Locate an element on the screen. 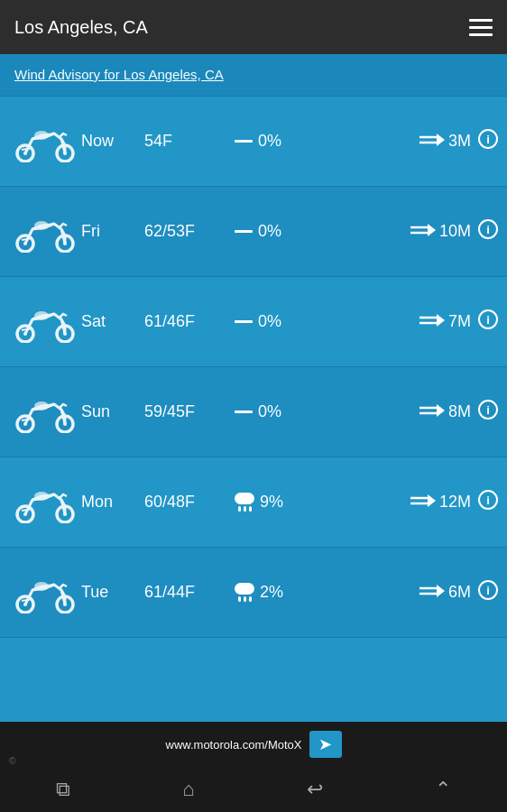 This screenshot has width=507, height=812. advisory-text: Wind Advisory for Los Angeles, CA is located at coordinates (119, 74).